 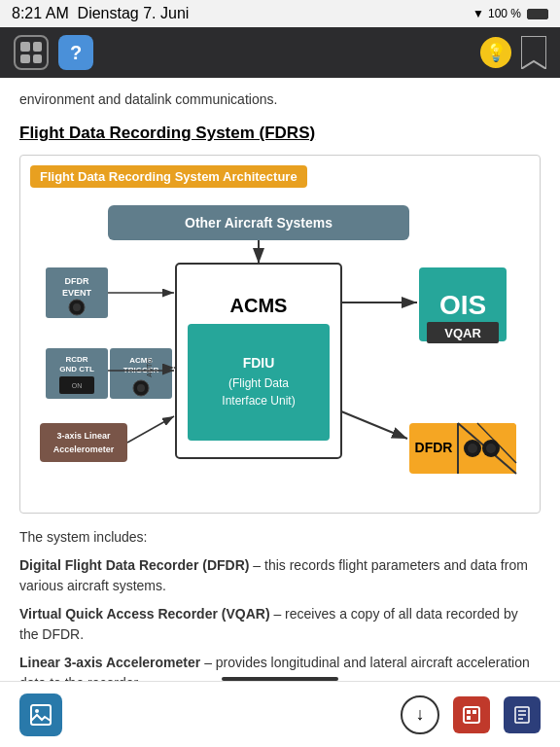 I want to click on bottom-toolbar: ↓, so click(x=280, y=714).